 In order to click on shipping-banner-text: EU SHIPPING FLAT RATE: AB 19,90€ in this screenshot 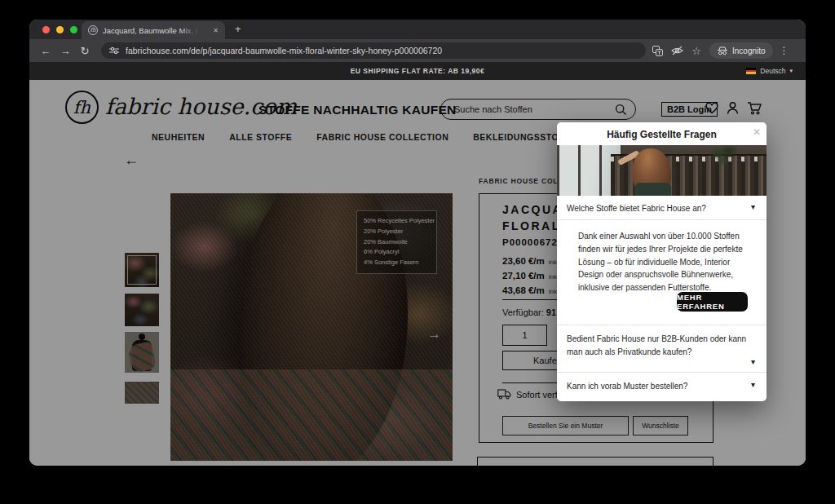, I will do `click(418, 71)`.